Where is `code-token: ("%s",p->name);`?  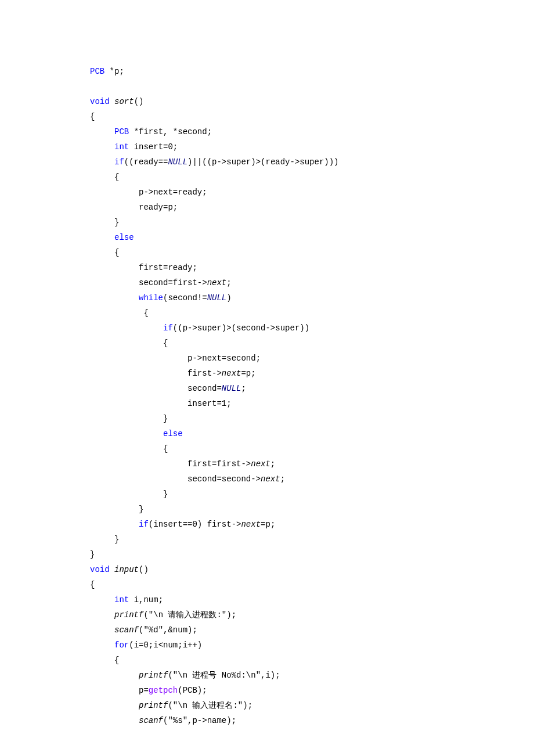 code-token: ("%s",p->name); is located at coordinates (200, 721).